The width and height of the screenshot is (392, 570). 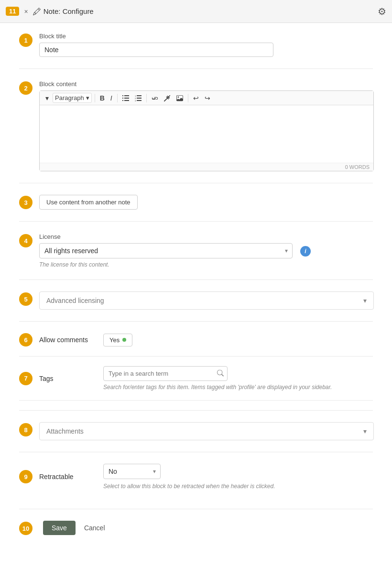 I want to click on bullet-list-button, so click(x=126, y=98).